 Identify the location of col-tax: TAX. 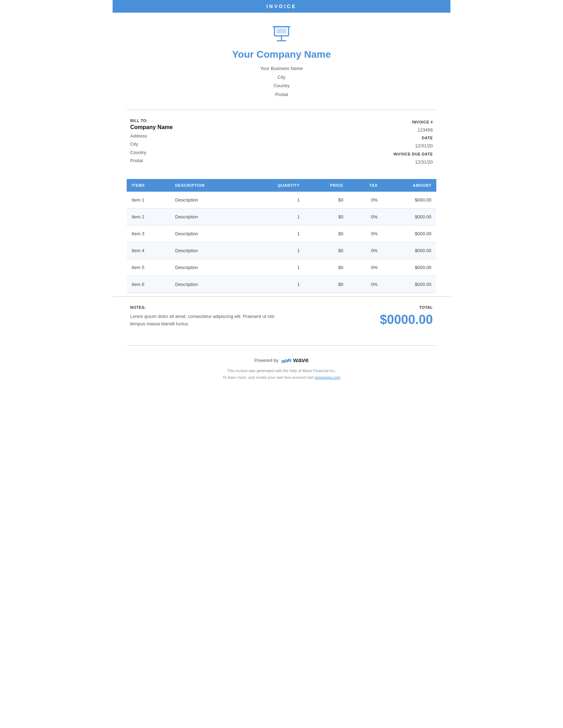
(365, 185).